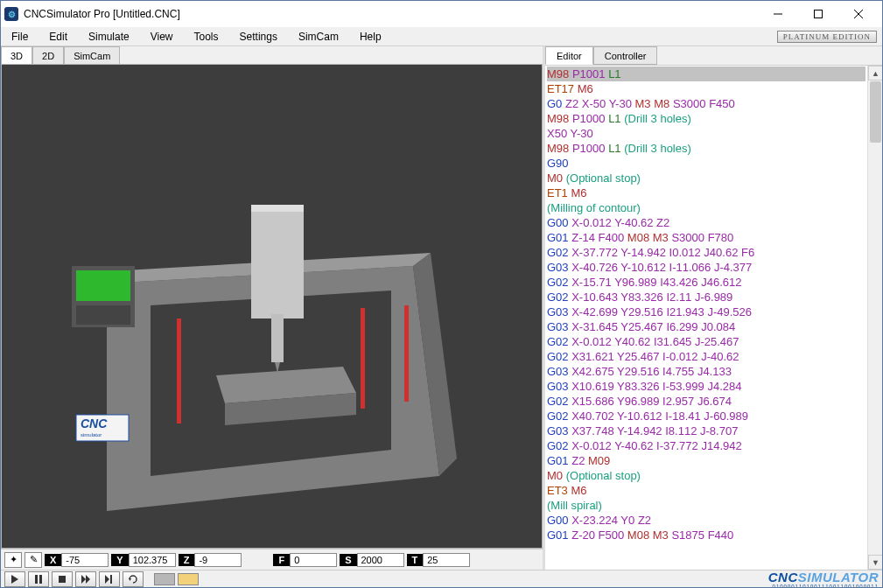 The height and width of the screenshot is (588, 883). Describe the element at coordinates (109, 37) in the screenshot. I see `menu-simulate: Simulate` at that location.